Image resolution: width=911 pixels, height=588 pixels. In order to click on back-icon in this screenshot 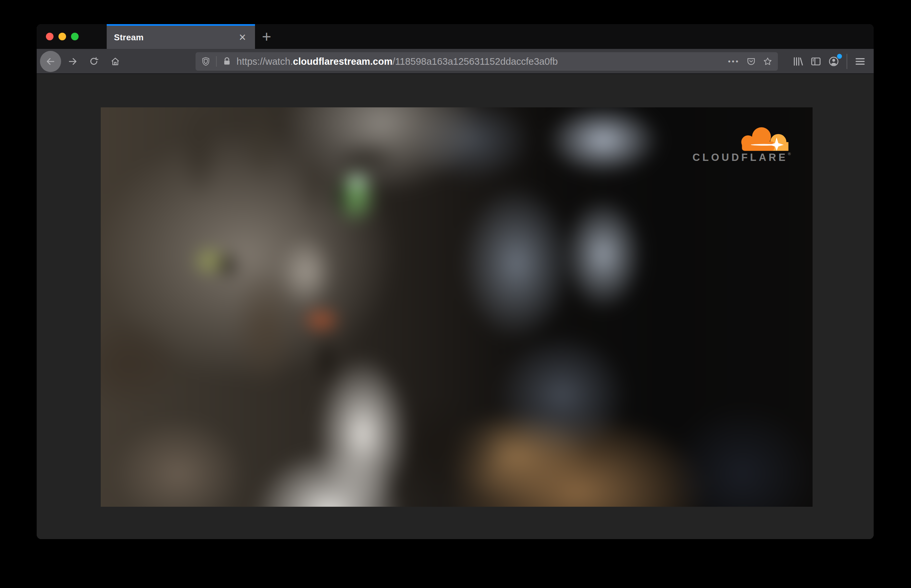, I will do `click(50, 61)`.